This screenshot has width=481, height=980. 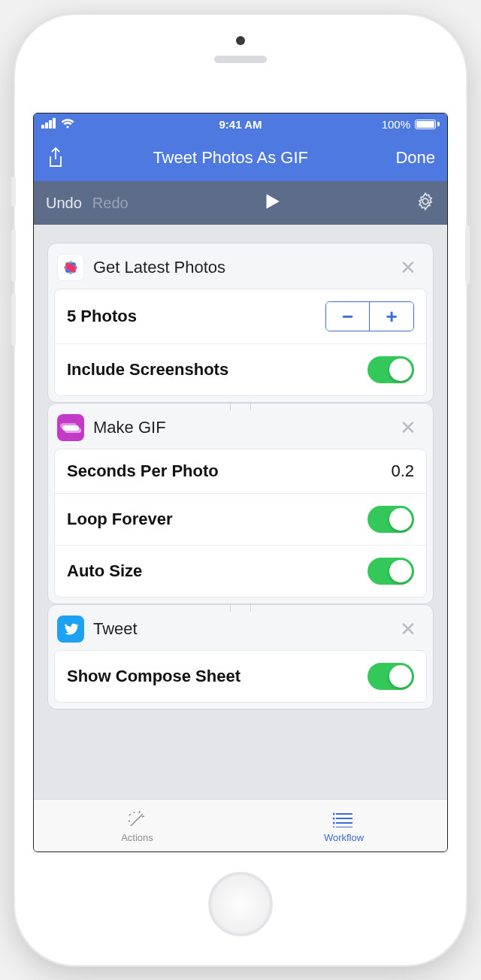 I want to click on action-tweet: Tweet ✕ Show Compose Sheet, so click(x=240, y=657).